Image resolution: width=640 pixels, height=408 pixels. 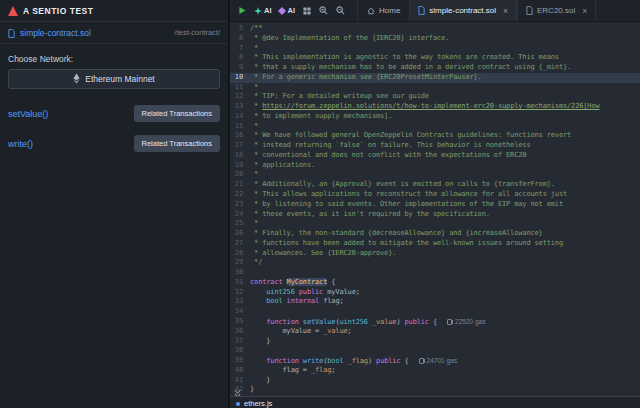 I want to click on code-line-32: 32 uint256 public myValue;, so click(x=435, y=293).